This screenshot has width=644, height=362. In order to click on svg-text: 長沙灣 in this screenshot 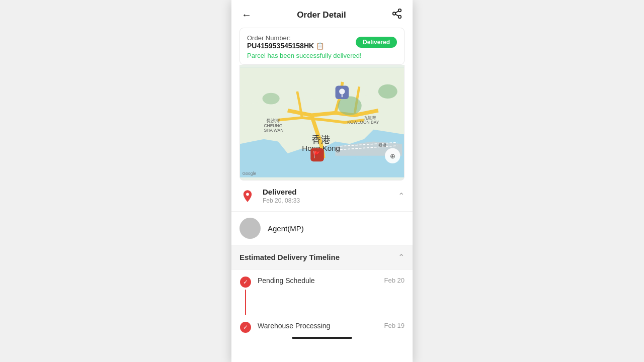, I will do `click(273, 121)`.